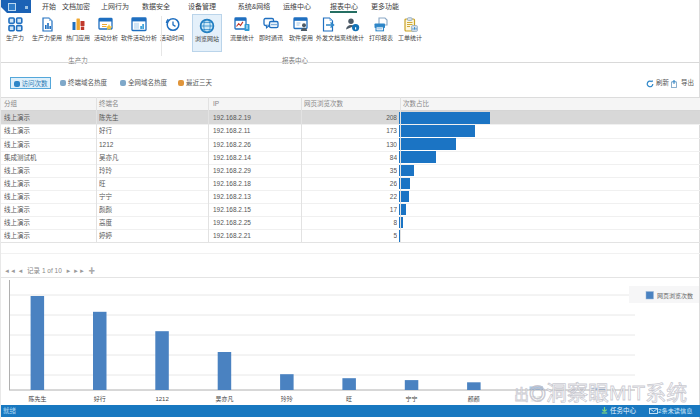 The image size is (700, 419). Describe the element at coordinates (675, 296) in the screenshot. I see `svg-text: 网页浏览次数` at that location.